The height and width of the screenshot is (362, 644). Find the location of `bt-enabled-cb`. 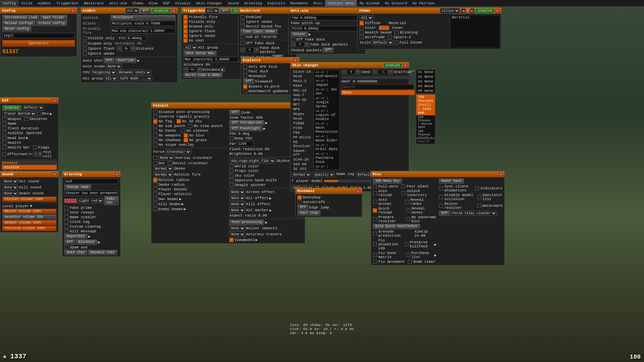

bt-enabled-cb is located at coordinates (243, 17).